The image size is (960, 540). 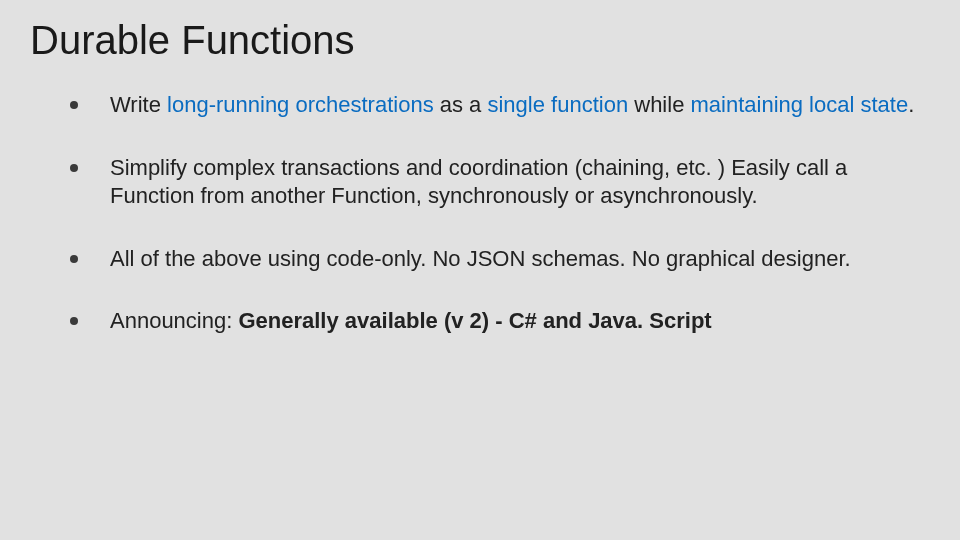 I want to click on bullet-text-span: Announcing:, so click(x=174, y=320).